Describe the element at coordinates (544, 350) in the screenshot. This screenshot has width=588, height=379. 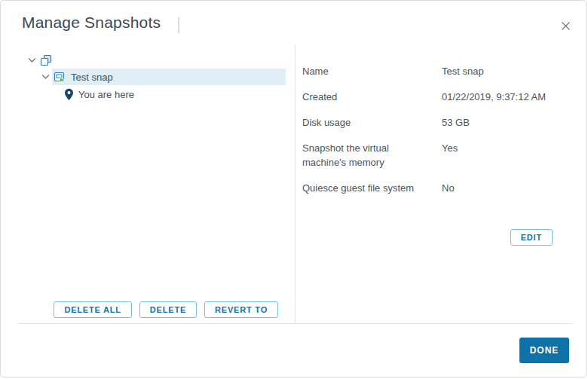
I see `done-button: DONE` at that location.